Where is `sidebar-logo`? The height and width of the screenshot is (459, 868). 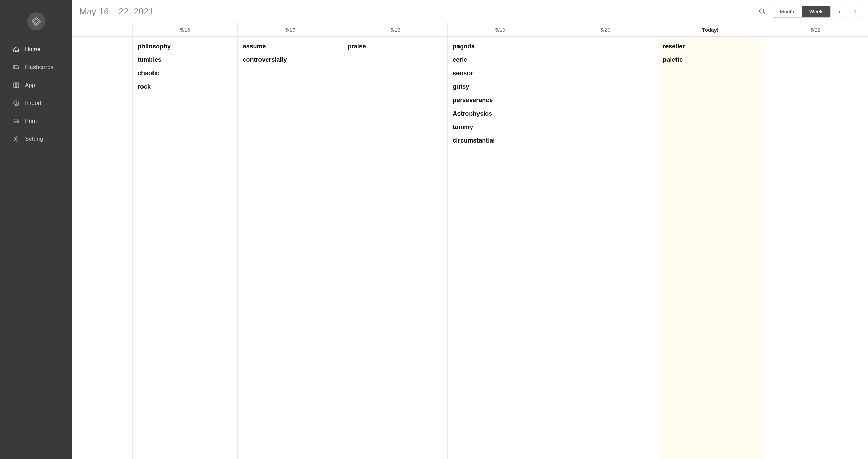 sidebar-logo is located at coordinates (36, 24).